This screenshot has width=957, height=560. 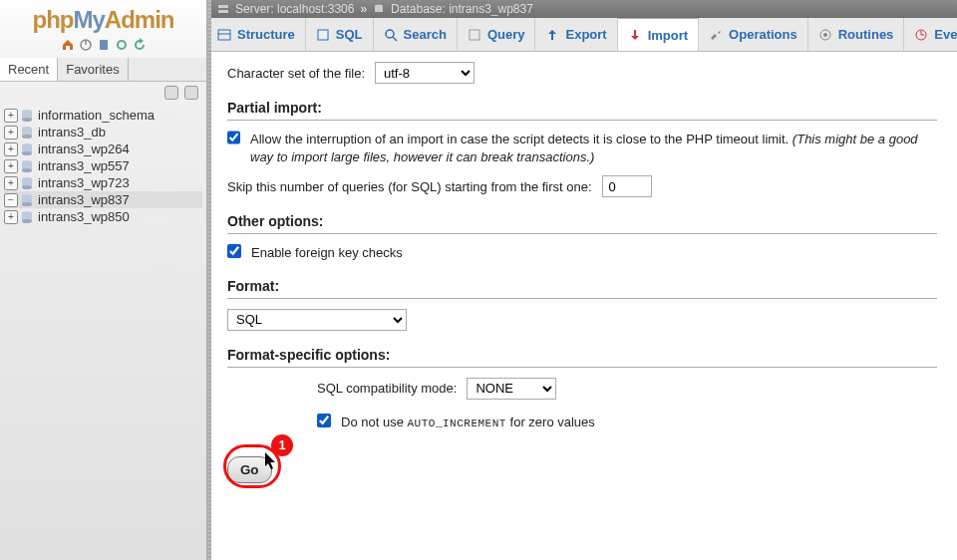 I want to click on sidebar-tab-recent: Recent, so click(x=29, y=70).